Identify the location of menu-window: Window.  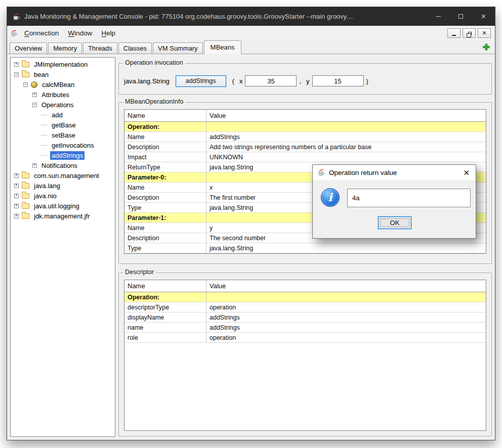
(80, 33).